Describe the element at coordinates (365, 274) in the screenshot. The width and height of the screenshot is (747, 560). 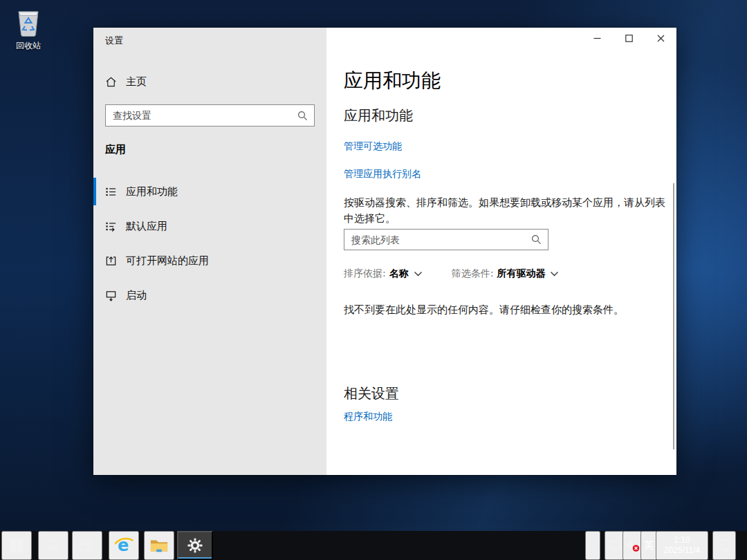
I see `sort-label: 排序依据:` at that location.